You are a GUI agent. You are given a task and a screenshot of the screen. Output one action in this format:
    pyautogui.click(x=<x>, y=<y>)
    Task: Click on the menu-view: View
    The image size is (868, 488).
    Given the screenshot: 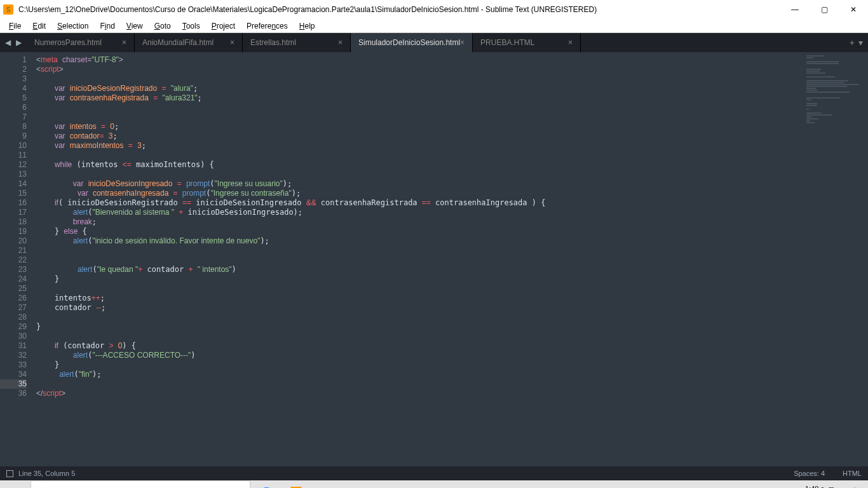 What is the action you would take?
    pyautogui.click(x=135, y=26)
    